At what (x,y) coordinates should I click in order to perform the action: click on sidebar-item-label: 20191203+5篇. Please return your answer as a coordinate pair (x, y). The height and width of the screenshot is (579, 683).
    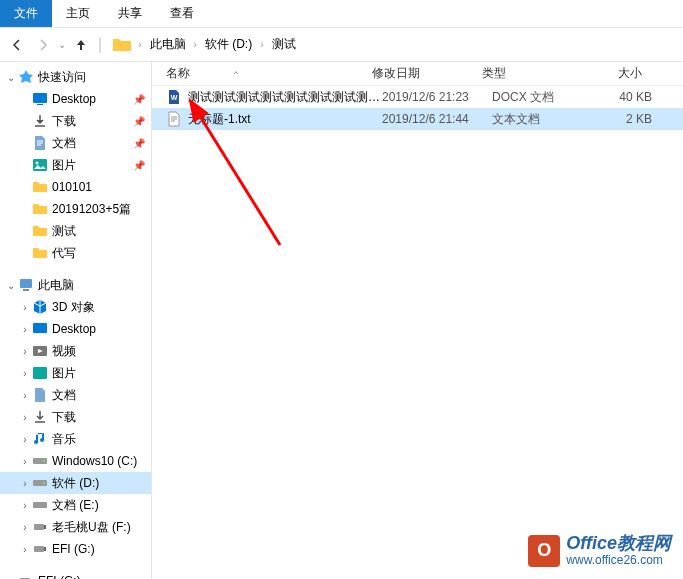
    Looking at the image, I should click on (102, 210).